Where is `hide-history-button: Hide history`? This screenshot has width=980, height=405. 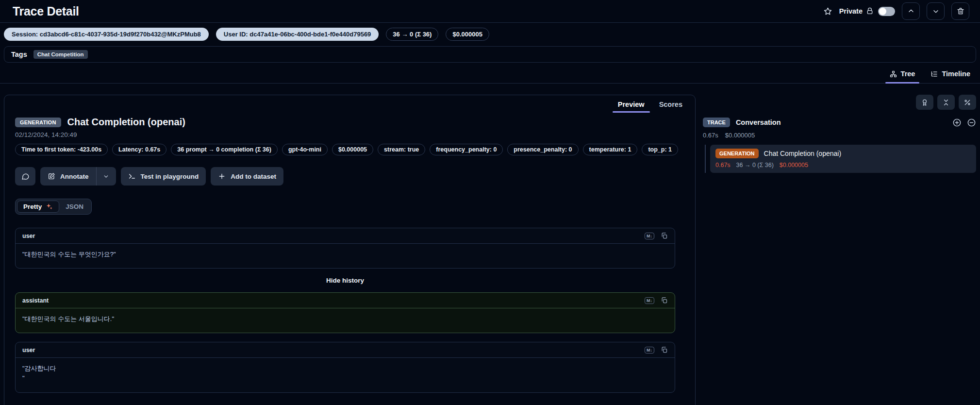 hide-history-button: Hide history is located at coordinates (345, 281).